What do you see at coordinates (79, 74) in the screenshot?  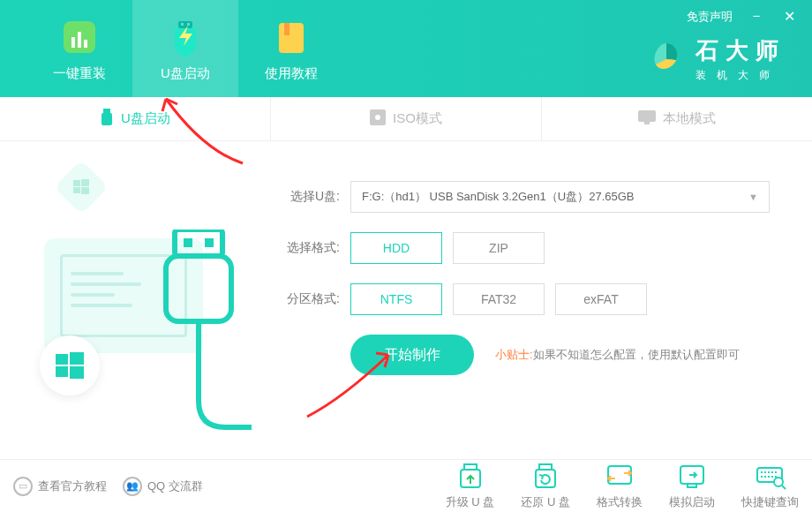 I see `nav-reinstall-label: 一键重装` at bounding box center [79, 74].